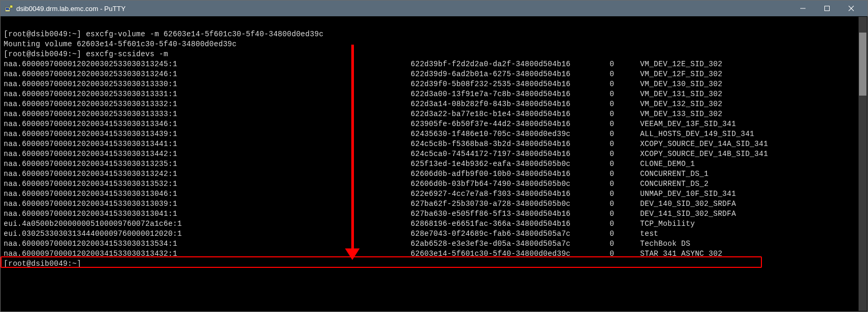 The height and width of the screenshot is (312, 868). Describe the element at coordinates (510, 244) in the screenshot. I see `scsi-uuid: 62ab6528-e3e3ef3e-d05a-34800d505a7c` at that location.